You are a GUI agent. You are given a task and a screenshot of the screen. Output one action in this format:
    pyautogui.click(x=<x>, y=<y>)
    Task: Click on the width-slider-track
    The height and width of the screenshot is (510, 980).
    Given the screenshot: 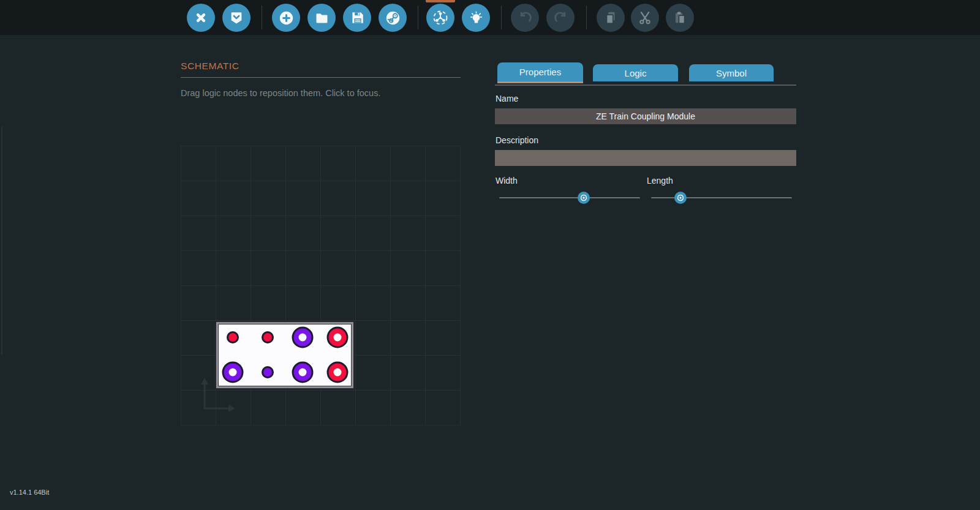 What is the action you would take?
    pyautogui.click(x=570, y=198)
    